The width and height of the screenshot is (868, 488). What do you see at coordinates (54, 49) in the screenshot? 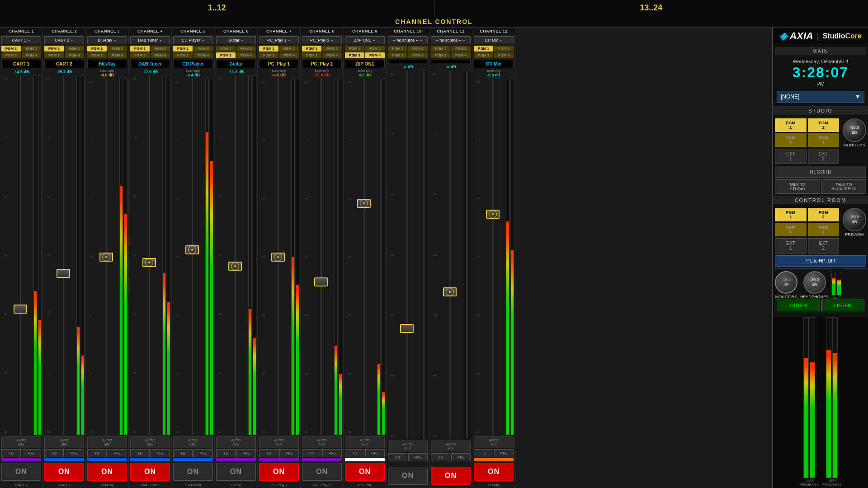
I see `channel-2-pgm1: PGM 1` at bounding box center [54, 49].